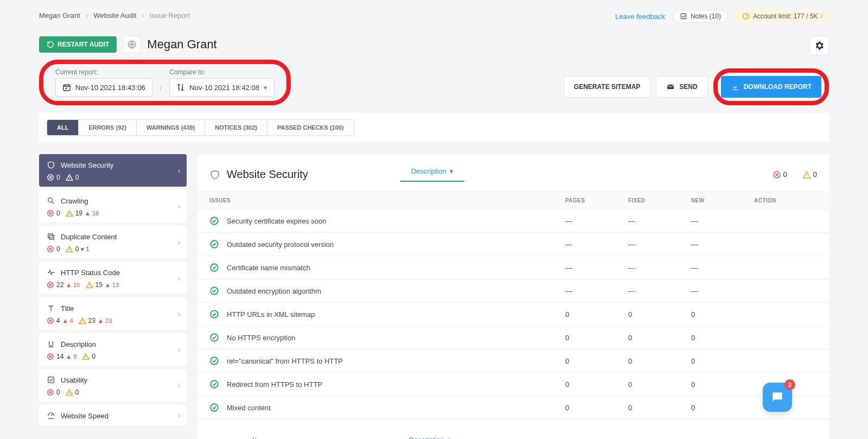  What do you see at coordinates (782, 16) in the screenshot?
I see `account-limit-pill: Account limit: 177 / 5K i` at bounding box center [782, 16].